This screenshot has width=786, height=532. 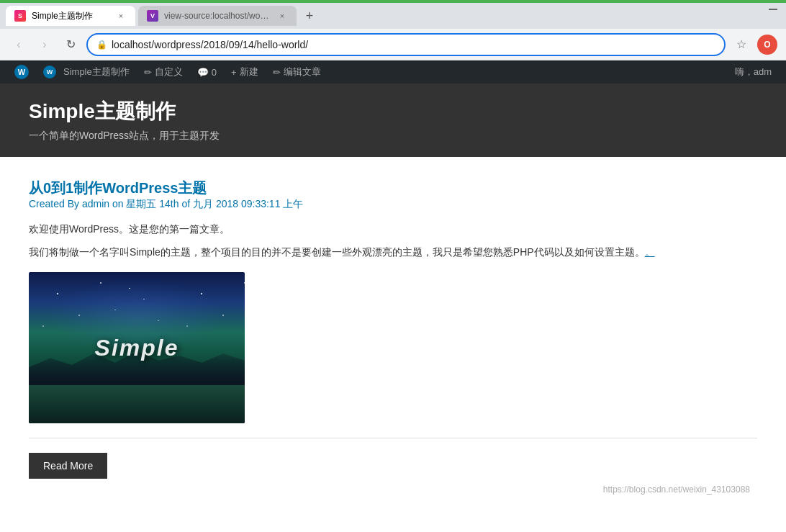 What do you see at coordinates (137, 405) in the screenshot?
I see `water-reflection` at bounding box center [137, 405].